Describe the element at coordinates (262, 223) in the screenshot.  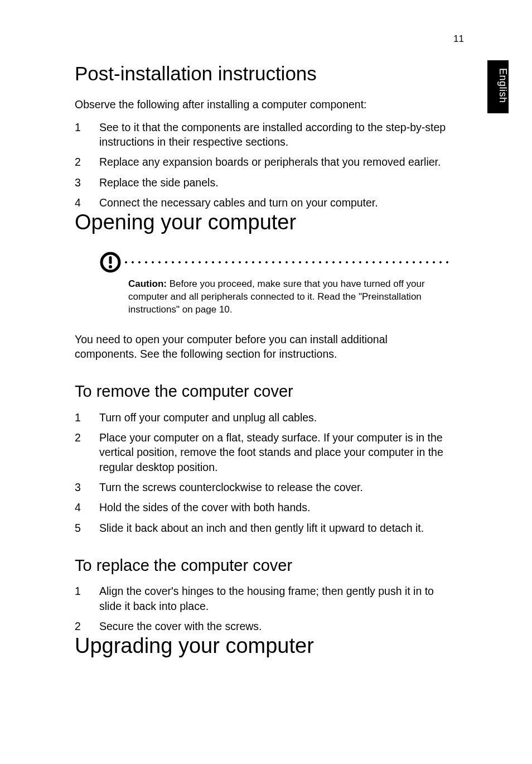
I see `heading-opening-computer: Opening your computer` at that location.